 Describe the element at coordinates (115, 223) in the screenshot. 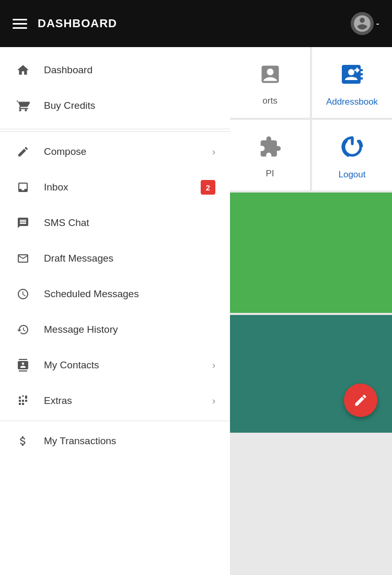

I see `sidebar-item-sms-chat: SMS Chat` at that location.